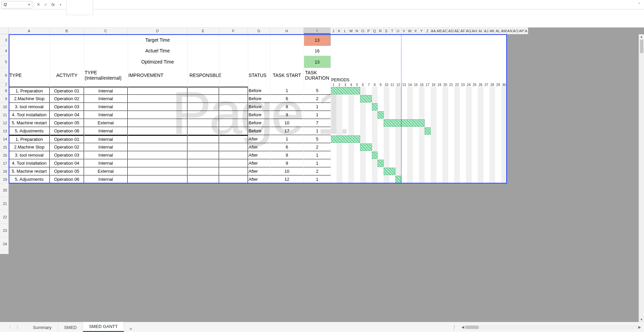 The height and width of the screenshot is (332, 644). I want to click on data-cell: Operation 06, so click(67, 131).